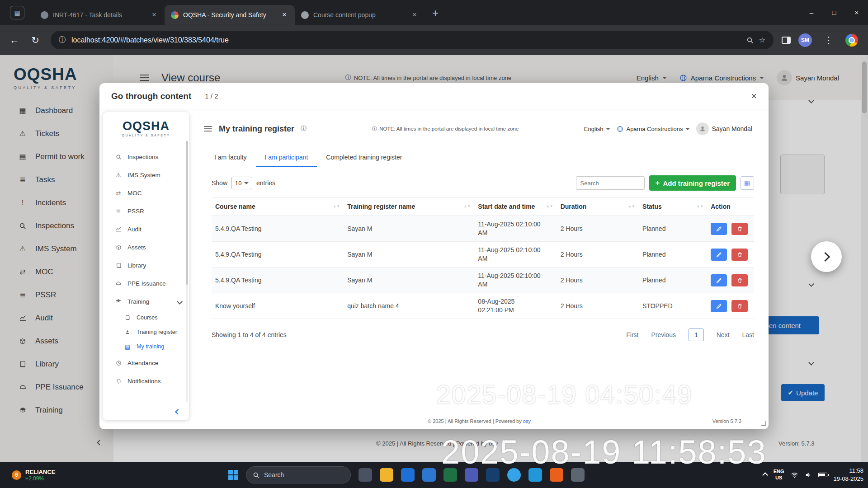 Image resolution: width=868 pixels, height=488 pixels. What do you see at coordinates (663, 335) in the screenshot?
I see `pagination-previous: Previous` at bounding box center [663, 335].